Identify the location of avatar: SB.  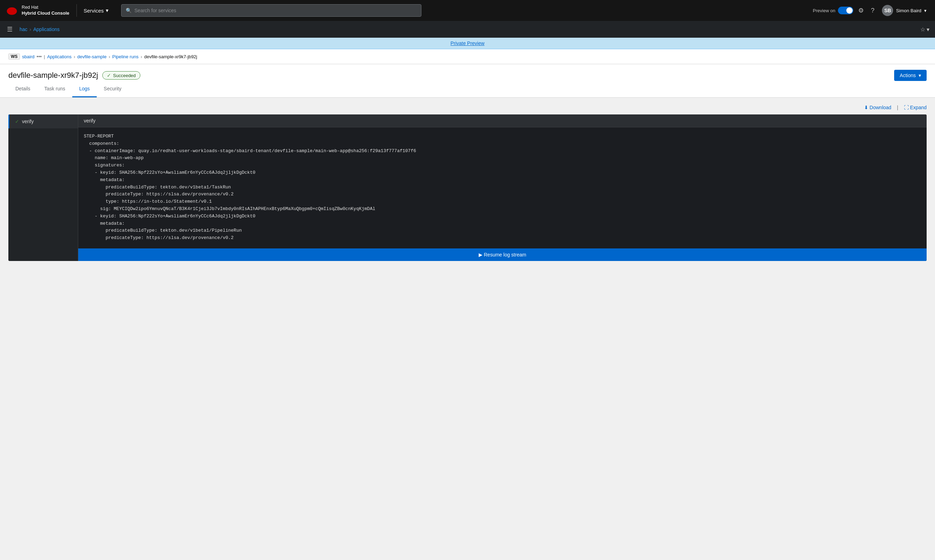
(887, 11).